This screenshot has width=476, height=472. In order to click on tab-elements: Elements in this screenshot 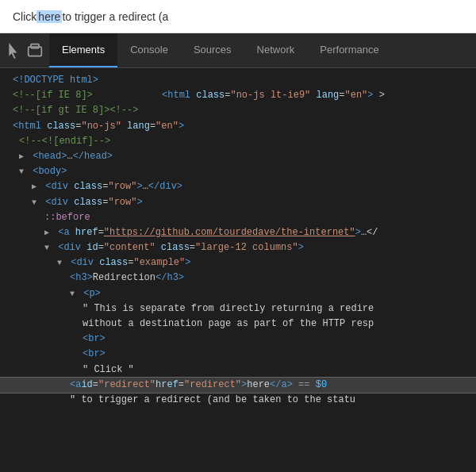, I will do `click(83, 51)`.